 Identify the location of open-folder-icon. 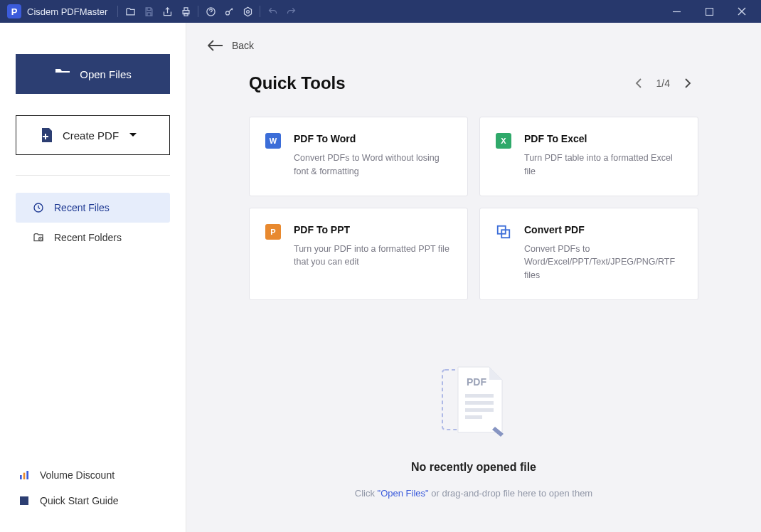
(130, 11).